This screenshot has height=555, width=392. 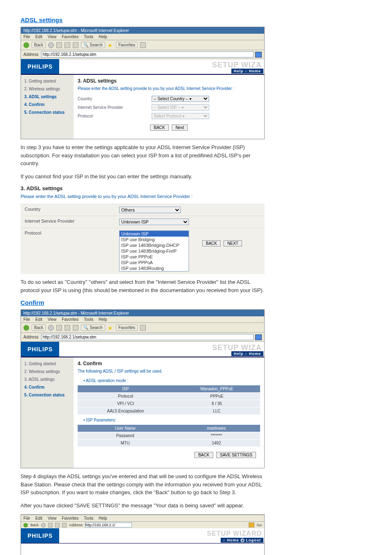 What do you see at coordinates (154, 245) in the screenshot?
I see `isp-option-2: ISP use 1483Bridging-DHCP` at bounding box center [154, 245].